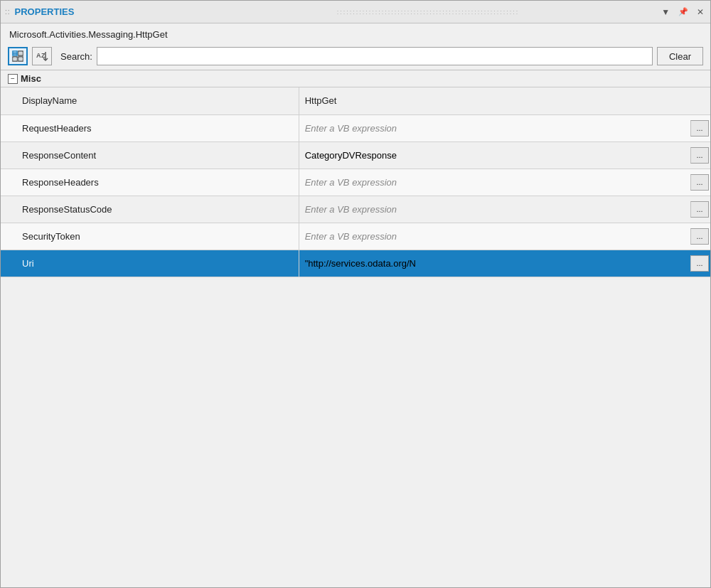 This screenshot has width=711, height=588. What do you see at coordinates (505, 101) in the screenshot?
I see `property-value-text: HttpGet` at bounding box center [505, 101].